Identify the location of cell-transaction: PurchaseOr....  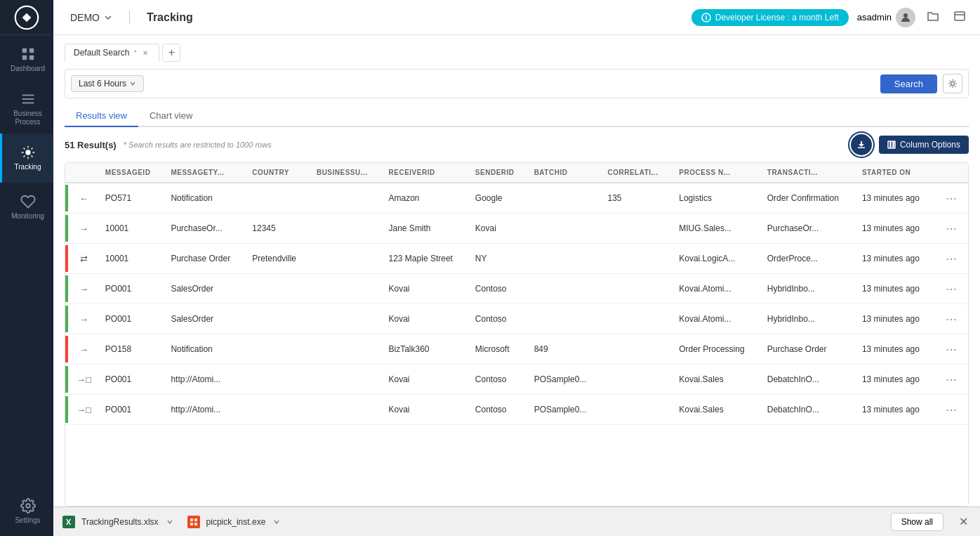
(807, 229).